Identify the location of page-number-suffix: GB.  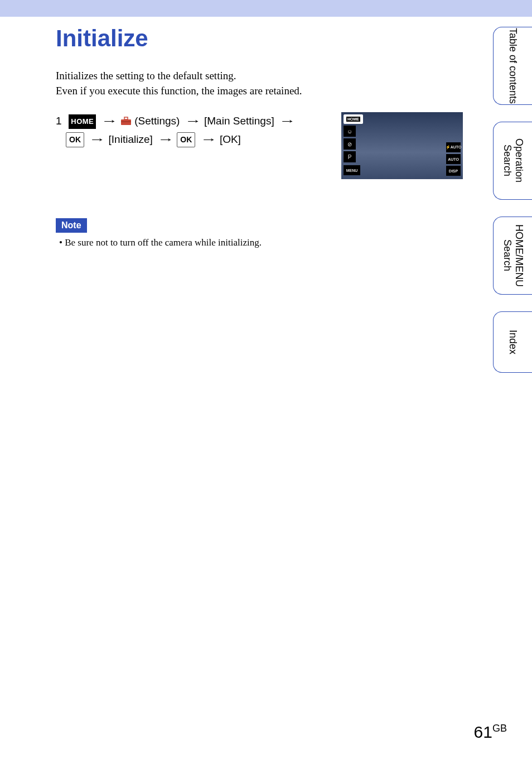
(500, 728).